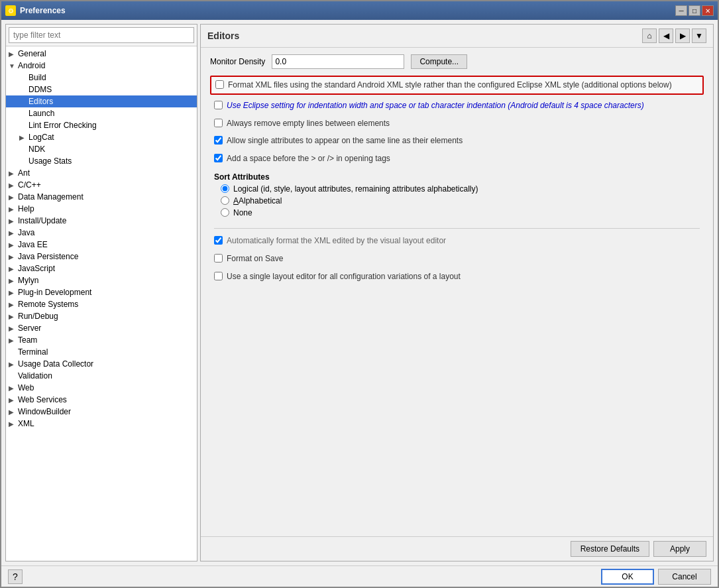  I want to click on tree-item-help: ▶ Help, so click(101, 209).